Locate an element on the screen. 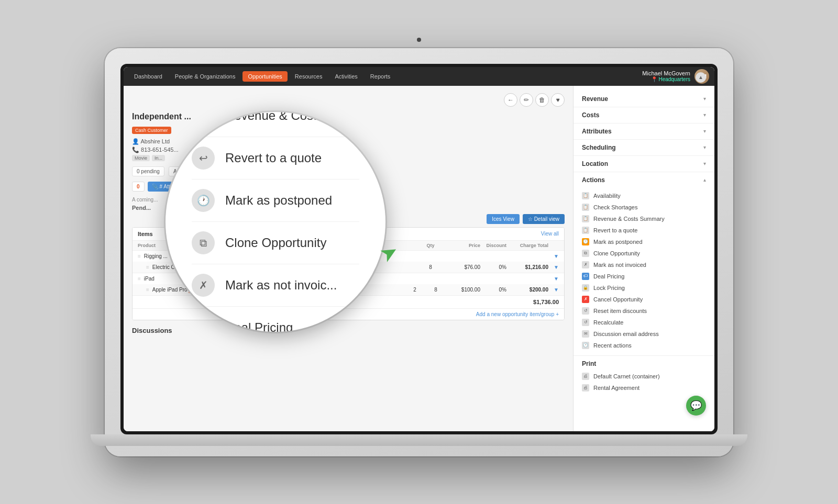 This screenshot has height=504, width=838. reset-discounts-icon: ↺ is located at coordinates (586, 311).